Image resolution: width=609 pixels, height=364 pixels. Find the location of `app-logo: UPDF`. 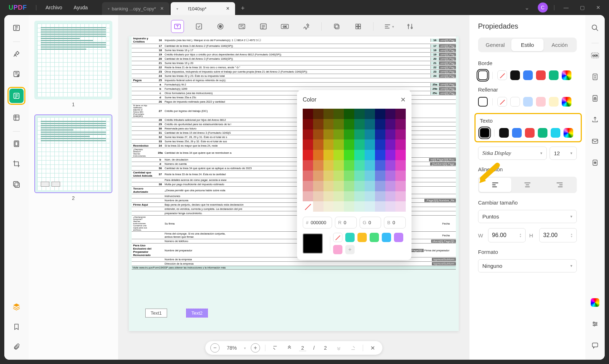

app-logo: UPDF is located at coordinates (18, 8).